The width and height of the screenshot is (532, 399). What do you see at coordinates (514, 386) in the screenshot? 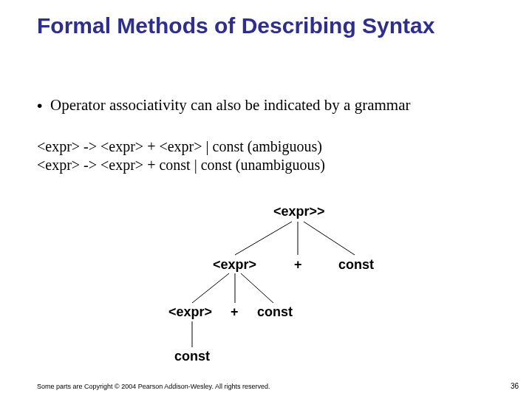
I see `footer-page-number: 36` at bounding box center [514, 386].